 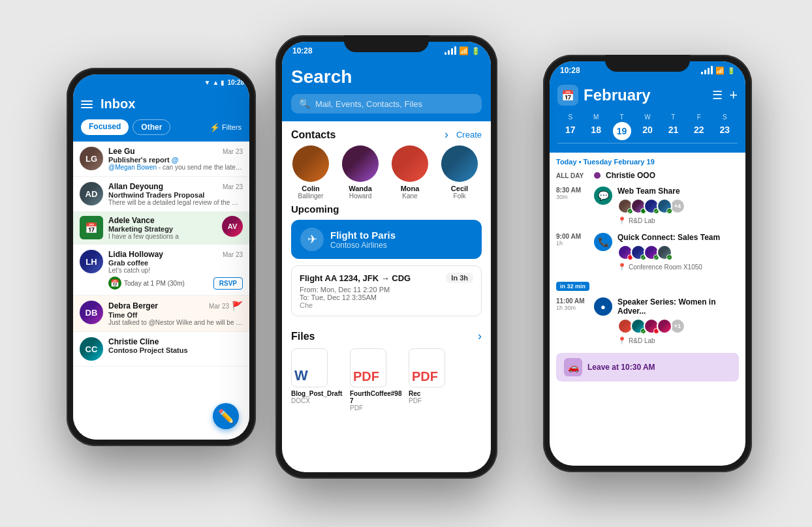 I want to click on email-item-christie: CC Christie Cline Contoso Project Status, so click(x=161, y=350).